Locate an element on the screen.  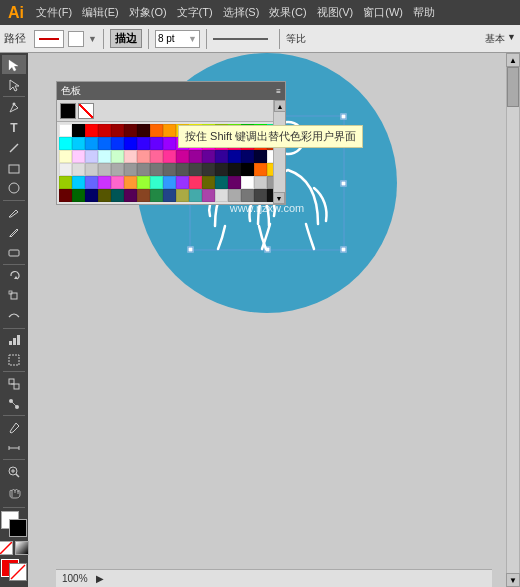
stroke-size-field is located at coordinates (173, 38).